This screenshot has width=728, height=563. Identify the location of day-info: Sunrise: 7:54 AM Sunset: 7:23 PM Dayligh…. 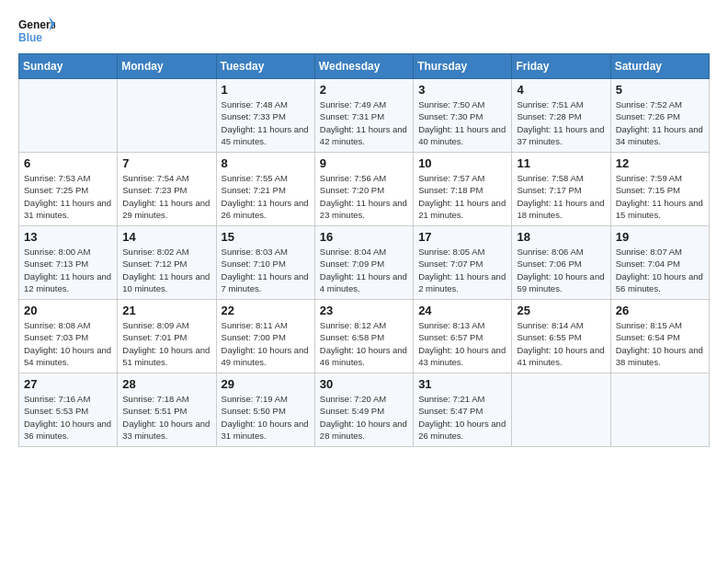
(166, 197).